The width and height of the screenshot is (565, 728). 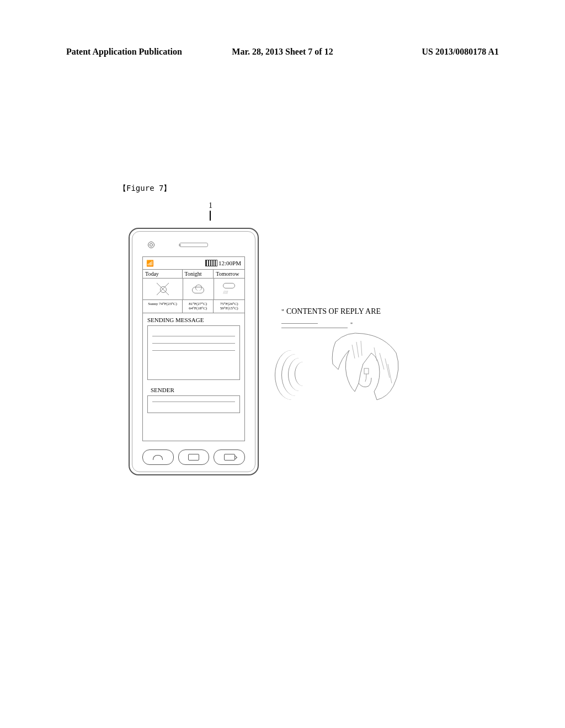 I want to click on weather-temp-tonight: 81°F(27°C) 64°F(18°C), so click(x=199, y=307).